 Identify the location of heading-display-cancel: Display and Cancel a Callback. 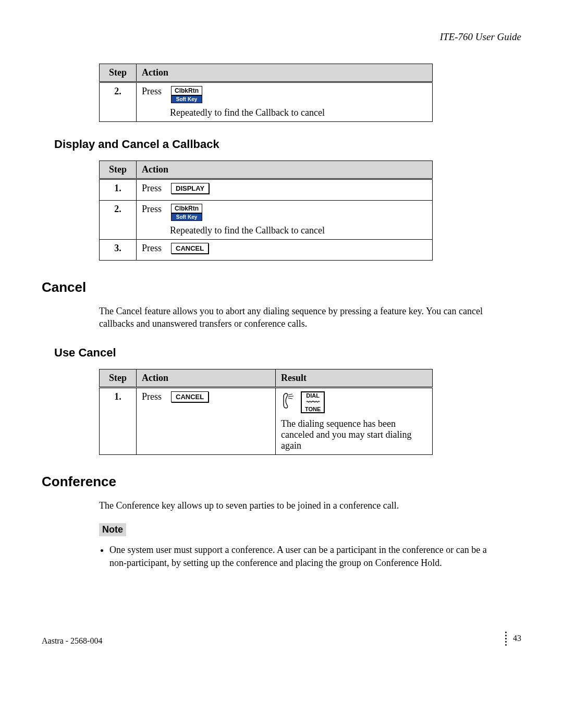
(288, 144).